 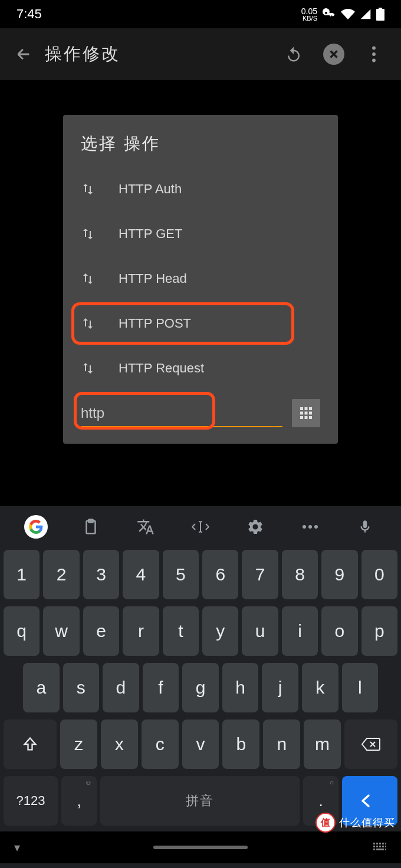 What do you see at coordinates (81, 688) in the screenshot?
I see `key-s: s` at bounding box center [81, 688].